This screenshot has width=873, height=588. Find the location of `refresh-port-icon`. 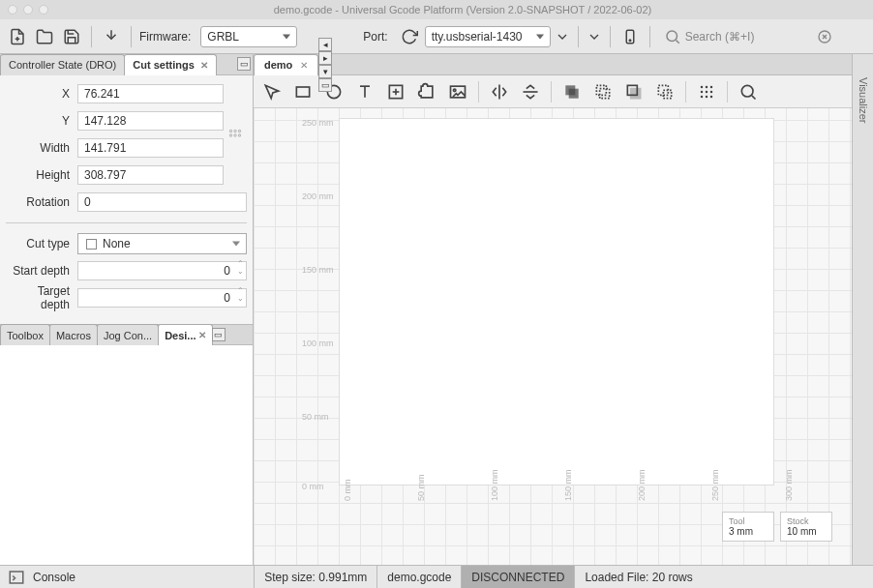

refresh-port-icon is located at coordinates (409, 37).